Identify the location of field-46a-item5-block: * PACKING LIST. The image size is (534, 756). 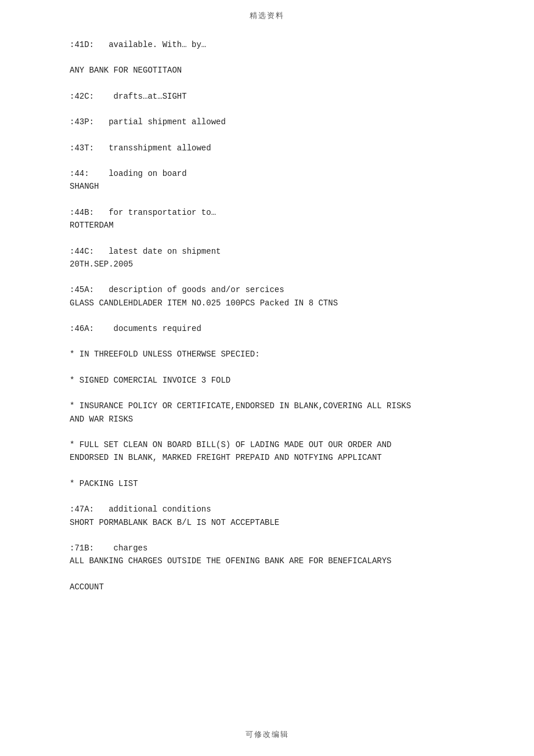
(273, 484).